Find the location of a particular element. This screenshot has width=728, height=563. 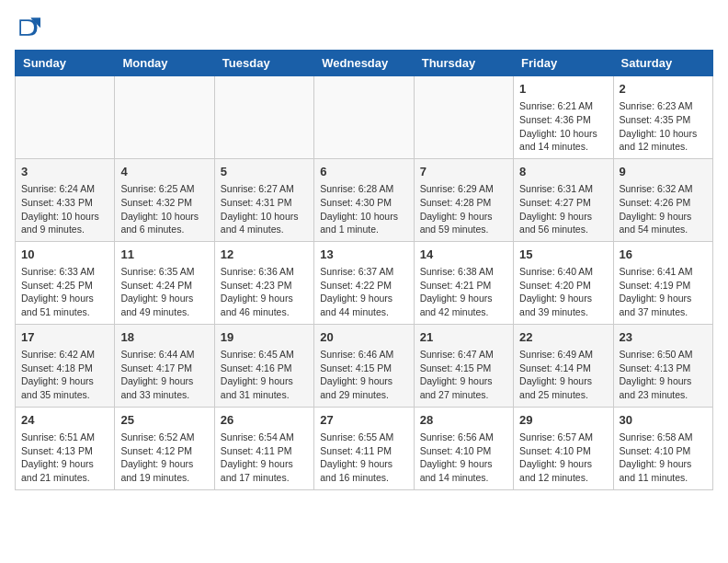

calendar-week-4: 17Sunrise: 6:42 AM Sunset: 4:18 PM Dayli… is located at coordinates (364, 365).